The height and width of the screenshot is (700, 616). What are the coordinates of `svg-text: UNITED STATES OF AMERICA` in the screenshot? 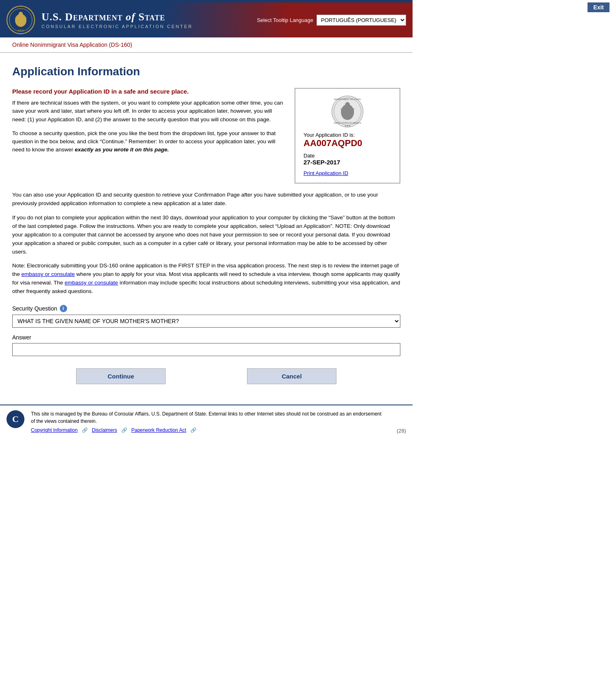 It's located at (347, 123).